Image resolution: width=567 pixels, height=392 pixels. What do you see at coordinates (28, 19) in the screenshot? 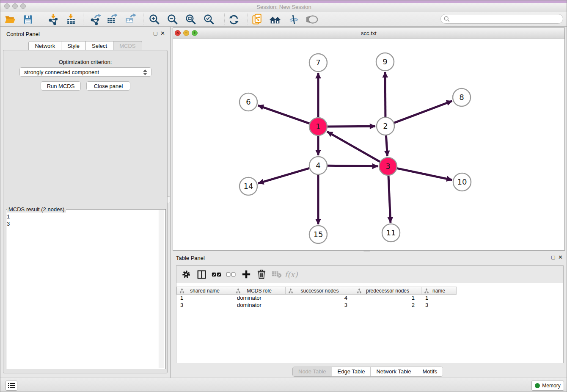
I see `save-session-icon` at bounding box center [28, 19].